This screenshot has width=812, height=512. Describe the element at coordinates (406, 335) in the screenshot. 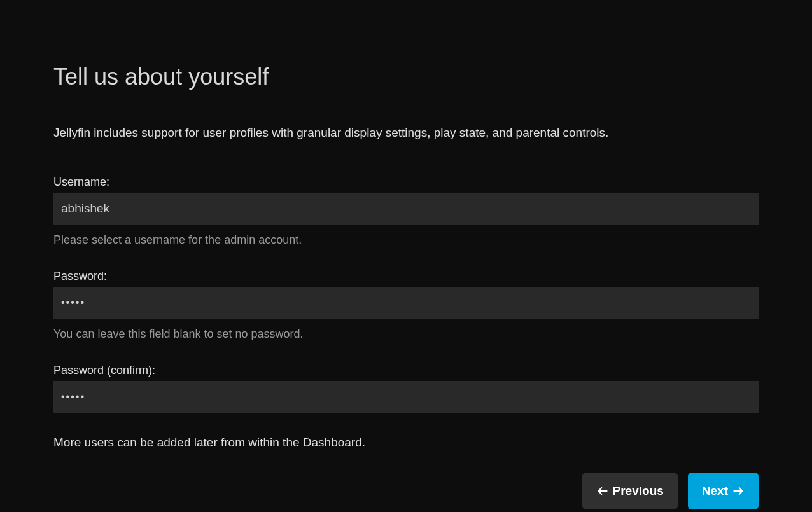

I see `password-help: You can leave this field blank to set no…` at that location.